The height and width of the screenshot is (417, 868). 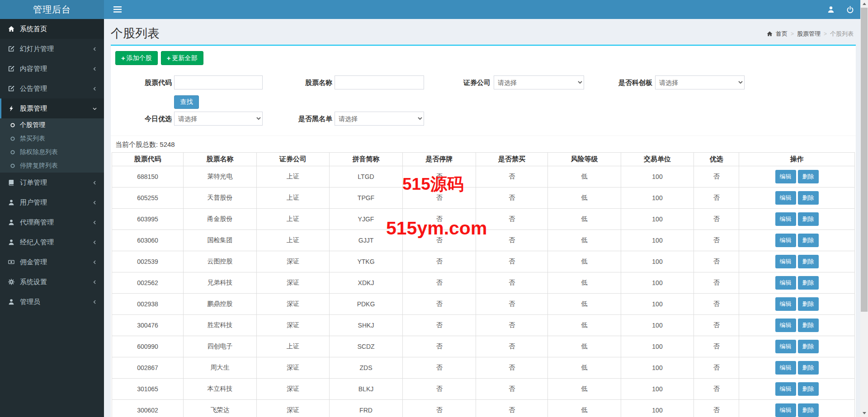 I want to click on table-row: 002539云图控股深证YTKG否否低100否编辑删除, so click(x=484, y=262).